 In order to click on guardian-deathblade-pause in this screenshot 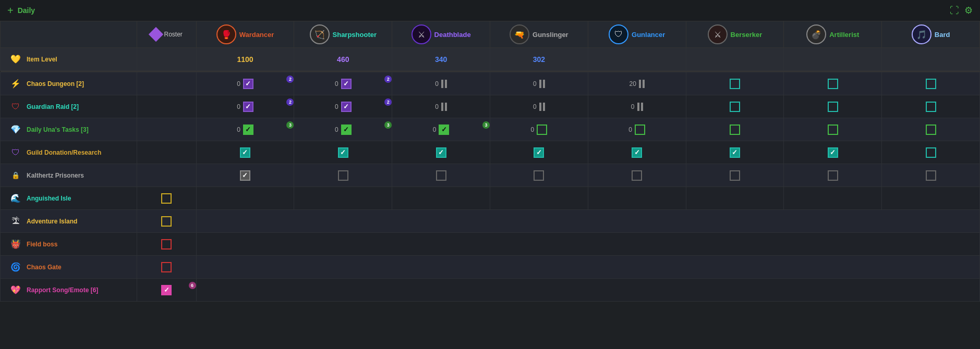, I will do `click(444, 107)`.